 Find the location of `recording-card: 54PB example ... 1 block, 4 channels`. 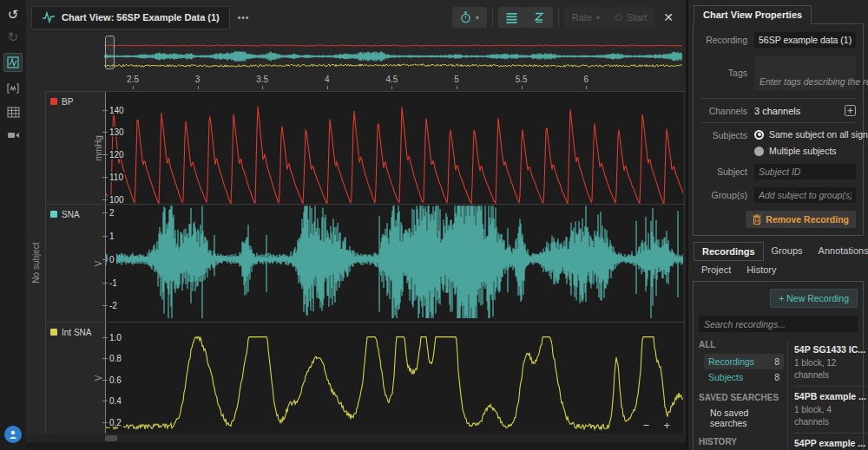

recording-card: 54PB example ... 1 block, 4 channels is located at coordinates (832, 409).